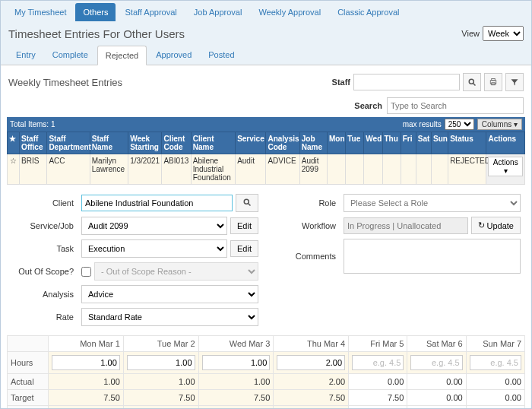 The image size is (532, 409). Describe the element at coordinates (436, 407) in the screenshot. I see `status-sat: IDLE` at that location.